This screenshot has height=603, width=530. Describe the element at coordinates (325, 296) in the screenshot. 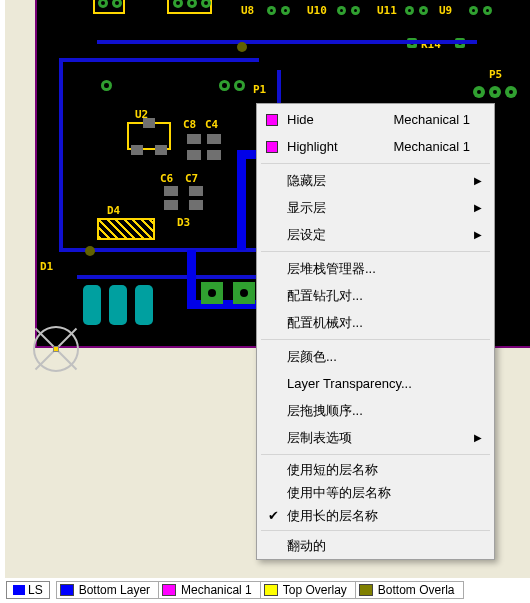

I see `menu-label: 配置钻孔对...` at that location.